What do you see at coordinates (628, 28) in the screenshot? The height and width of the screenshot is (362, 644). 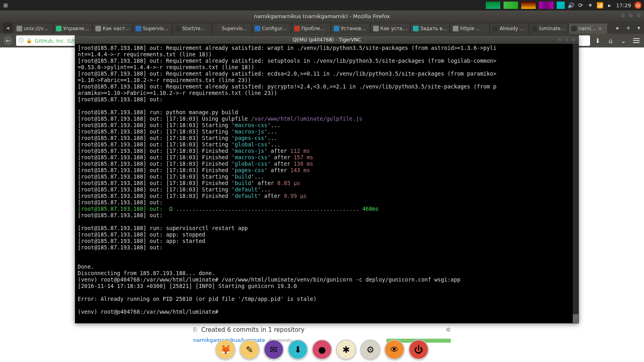 I see `new-tab-button: +` at bounding box center [628, 28].